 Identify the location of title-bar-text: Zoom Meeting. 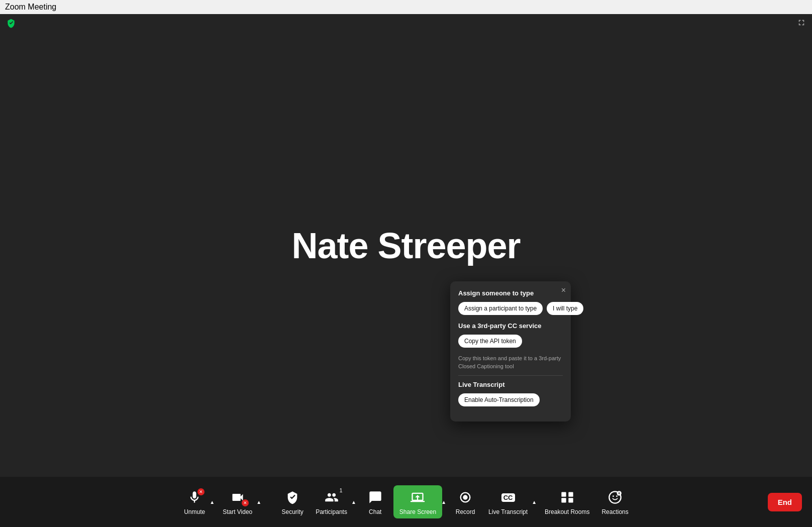
(31, 7).